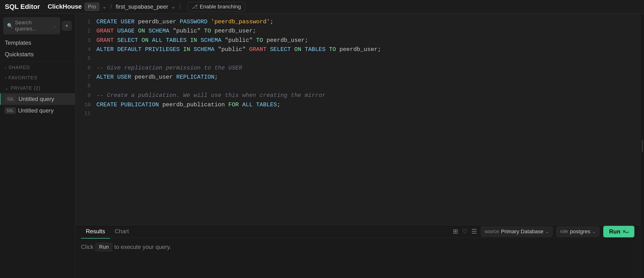 Image resolution: width=644 pixels, height=278 pixels. I want to click on code-line-4: 4 ALTER DEFAULT PRIVILEGES IN SCHEMA "pu…, so click(358, 49).